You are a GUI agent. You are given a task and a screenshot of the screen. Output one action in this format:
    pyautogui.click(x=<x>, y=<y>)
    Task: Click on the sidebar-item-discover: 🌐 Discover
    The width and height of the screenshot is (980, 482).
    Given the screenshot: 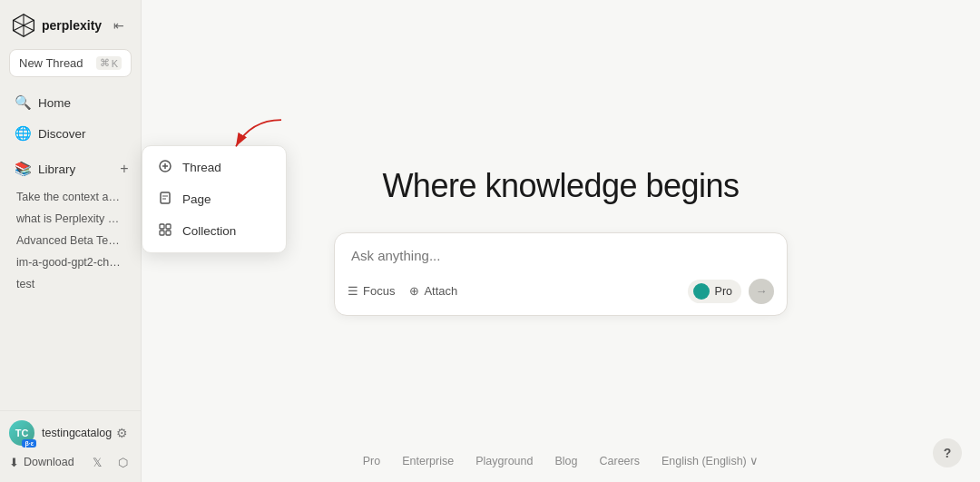 What is the action you would take?
    pyautogui.click(x=71, y=133)
    